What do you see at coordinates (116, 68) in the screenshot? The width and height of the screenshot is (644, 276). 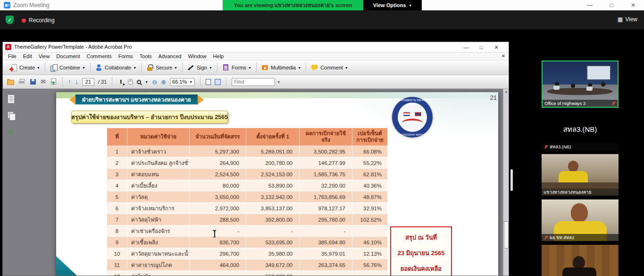 I see `collaborate-button: Collaborate ▼` at bounding box center [116, 68].